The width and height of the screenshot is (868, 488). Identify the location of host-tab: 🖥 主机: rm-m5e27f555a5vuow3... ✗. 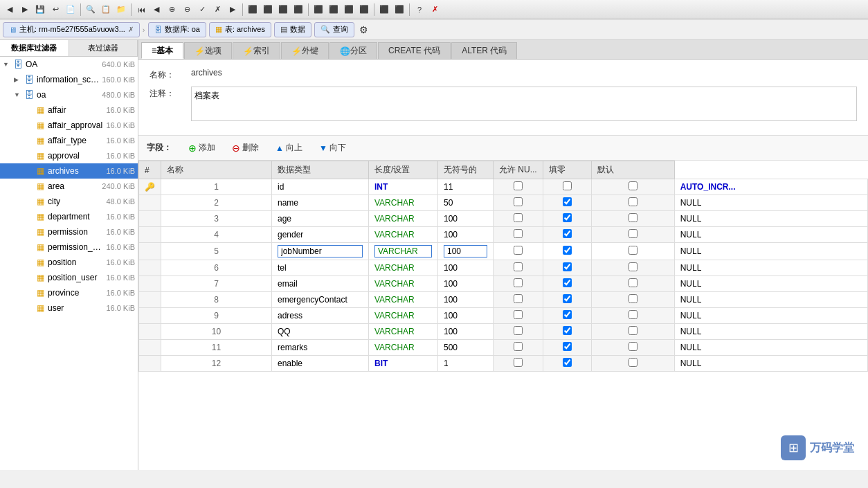
(71, 30).